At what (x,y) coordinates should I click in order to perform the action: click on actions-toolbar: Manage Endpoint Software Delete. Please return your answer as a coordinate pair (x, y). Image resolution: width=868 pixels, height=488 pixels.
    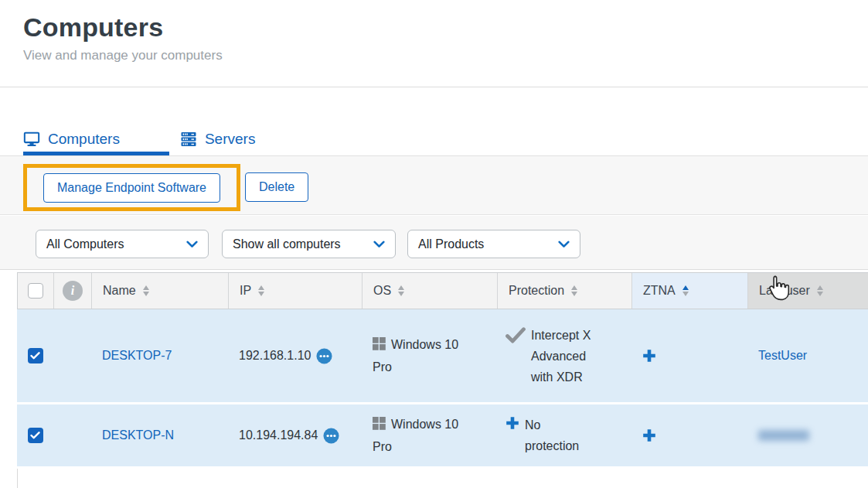
    Looking at the image, I should click on (434, 186).